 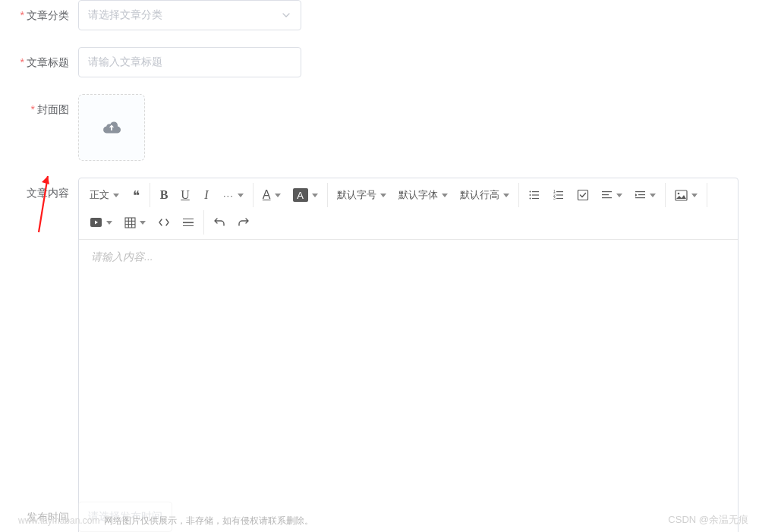 What do you see at coordinates (484, 195) in the screenshot?
I see `toolbar-line-height: 默认行高` at bounding box center [484, 195].